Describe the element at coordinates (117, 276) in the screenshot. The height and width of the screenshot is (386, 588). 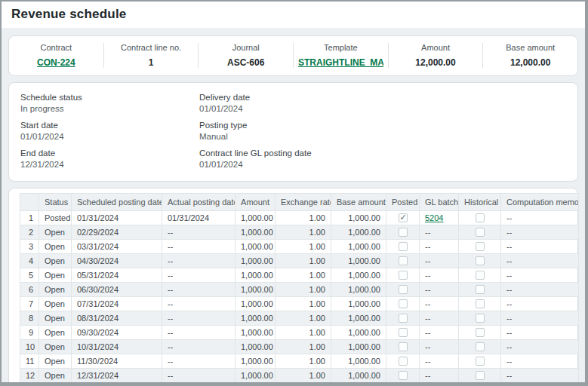
I see `scheduled-posting-date-cell: 05/31/2024` at that location.